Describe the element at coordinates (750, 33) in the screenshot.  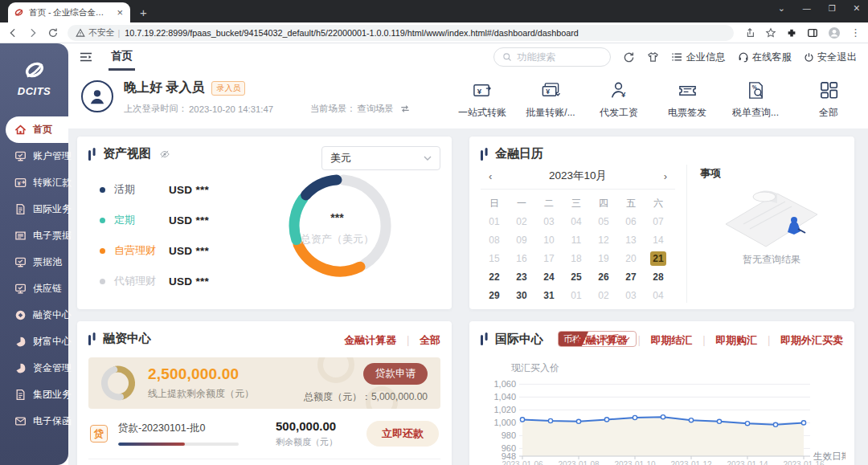
I see `share-icon` at that location.